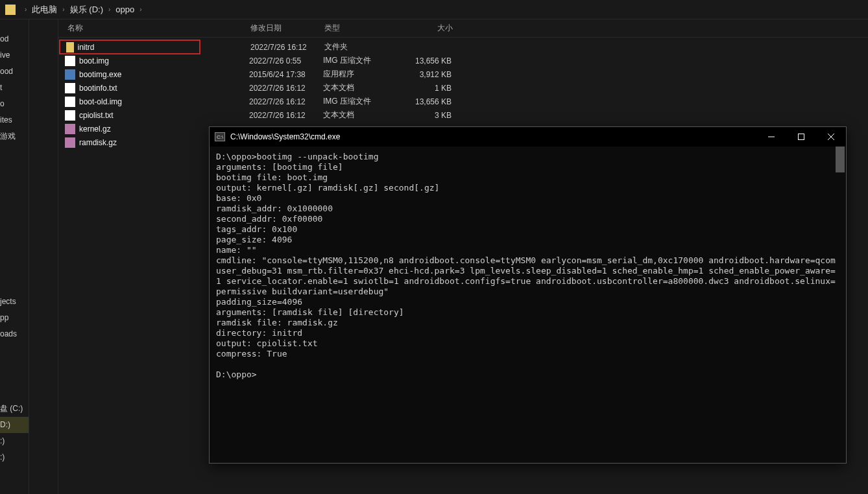 The width and height of the screenshot is (868, 494). Describe the element at coordinates (363, 74) in the screenshot. I see `file-type: 应用程序` at that location.